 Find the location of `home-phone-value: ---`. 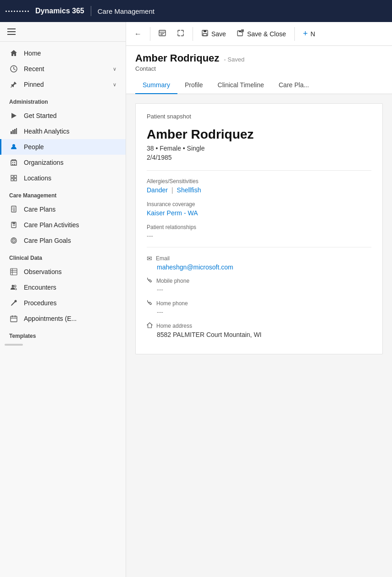

home-phone-value: --- is located at coordinates (259, 312).